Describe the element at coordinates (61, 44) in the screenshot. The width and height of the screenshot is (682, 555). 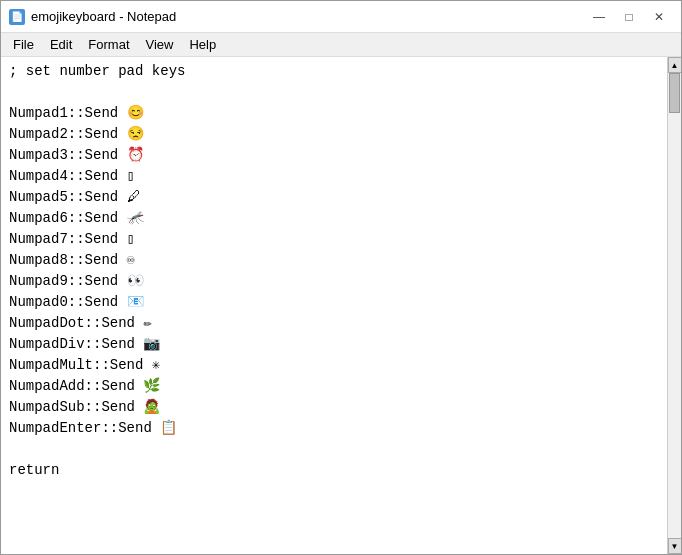
I see `menu-edit: Edit` at that location.